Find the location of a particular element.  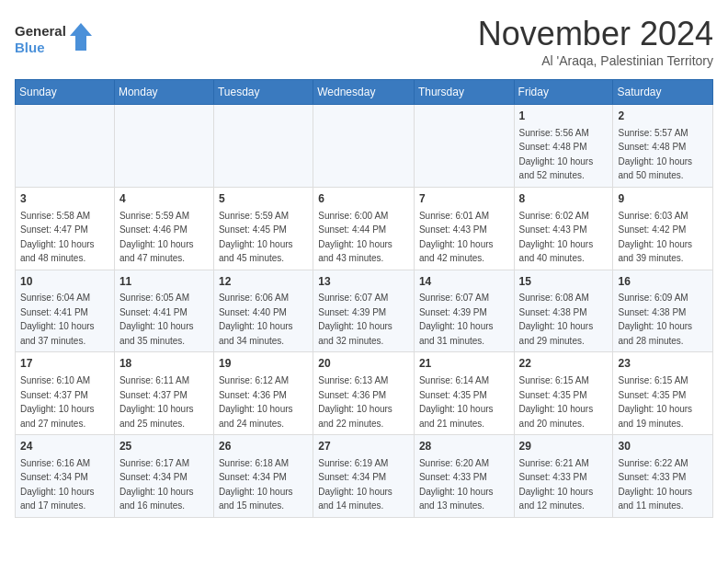

day-number: 15 is located at coordinates (564, 282).